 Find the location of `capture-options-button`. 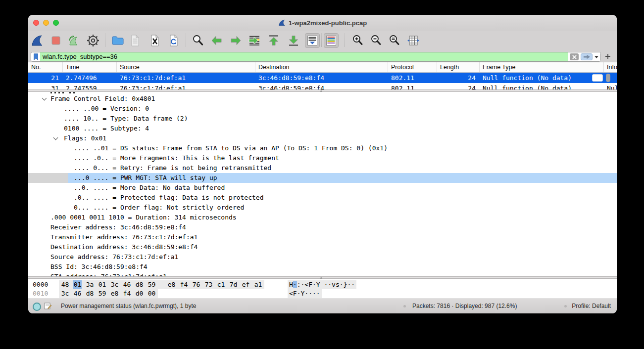

capture-options-button is located at coordinates (93, 41).